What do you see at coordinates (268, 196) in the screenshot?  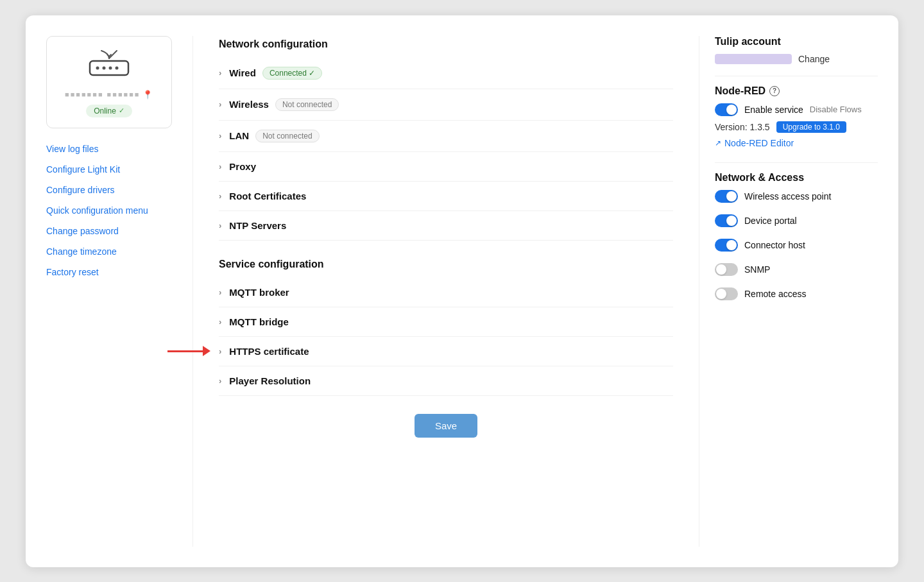 I see `root-certs-label: Root Certificates` at bounding box center [268, 196].